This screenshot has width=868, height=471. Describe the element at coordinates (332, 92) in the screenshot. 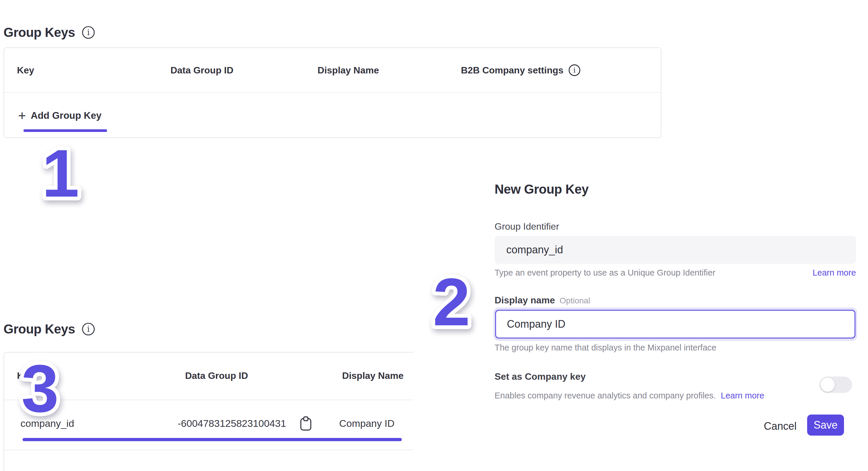

I see `table-header-divider` at that location.